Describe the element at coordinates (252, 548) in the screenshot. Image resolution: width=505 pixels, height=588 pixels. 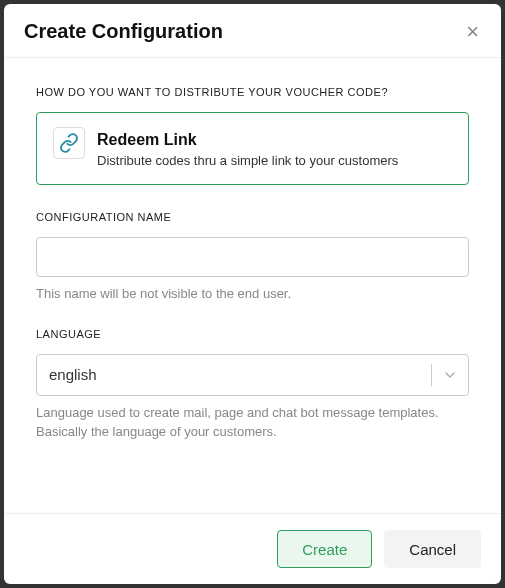
I see `modal-footer: Create Cancel` at that location.